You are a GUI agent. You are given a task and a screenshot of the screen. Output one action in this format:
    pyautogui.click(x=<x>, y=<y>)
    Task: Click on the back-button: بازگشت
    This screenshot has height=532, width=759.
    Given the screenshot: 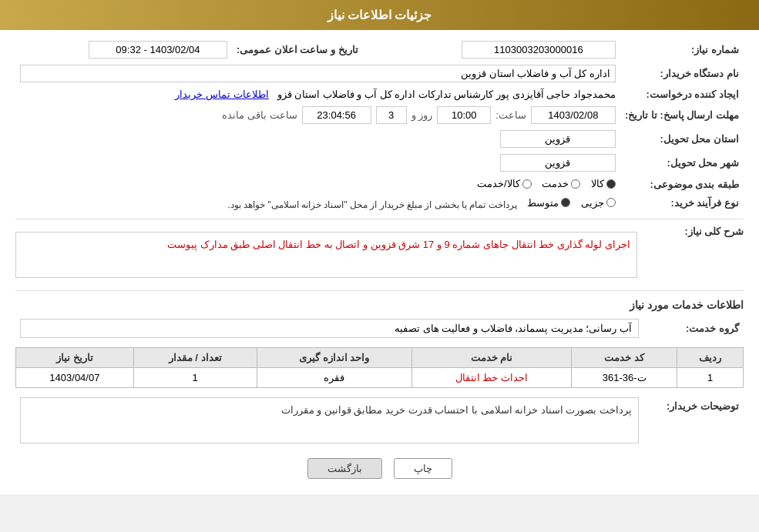 What is the action you would take?
    pyautogui.click(x=345, y=468)
    